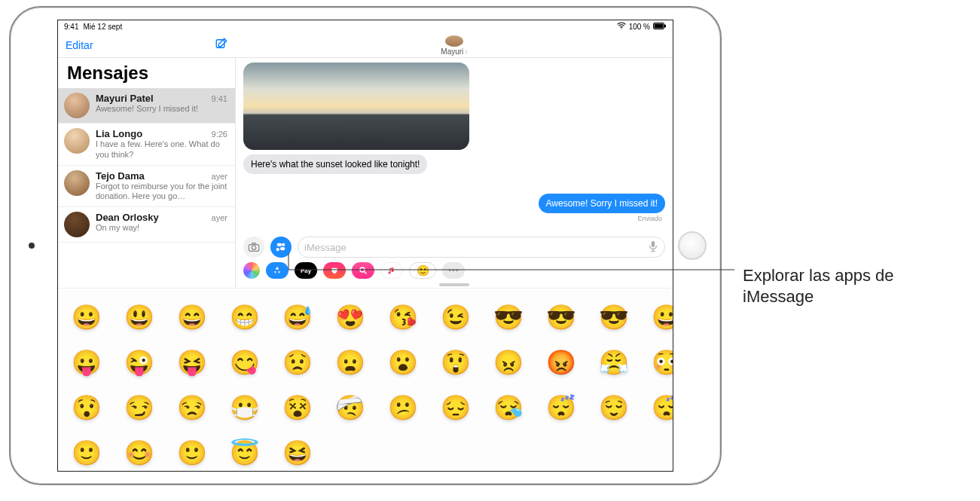 This screenshot has height=501, width=980. I want to click on sticker-item: 😍, so click(350, 317).